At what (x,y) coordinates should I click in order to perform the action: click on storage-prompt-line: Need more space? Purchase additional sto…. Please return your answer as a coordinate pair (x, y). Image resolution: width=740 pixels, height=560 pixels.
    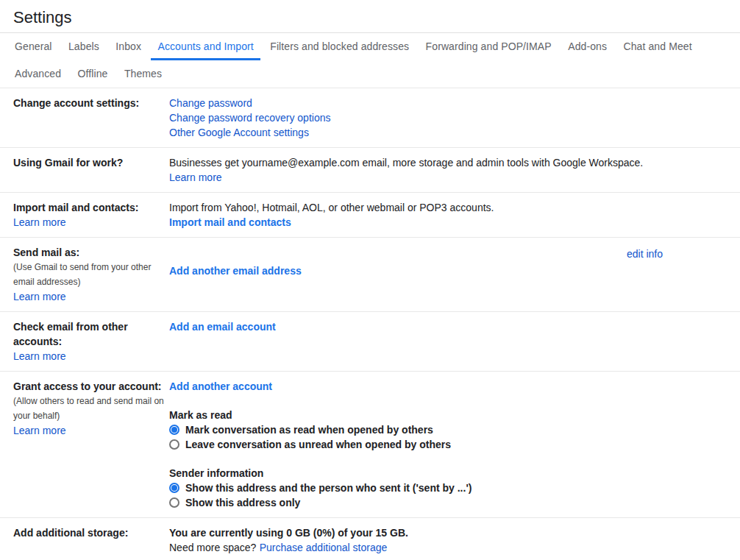
    Looking at the image, I should click on (414, 547).